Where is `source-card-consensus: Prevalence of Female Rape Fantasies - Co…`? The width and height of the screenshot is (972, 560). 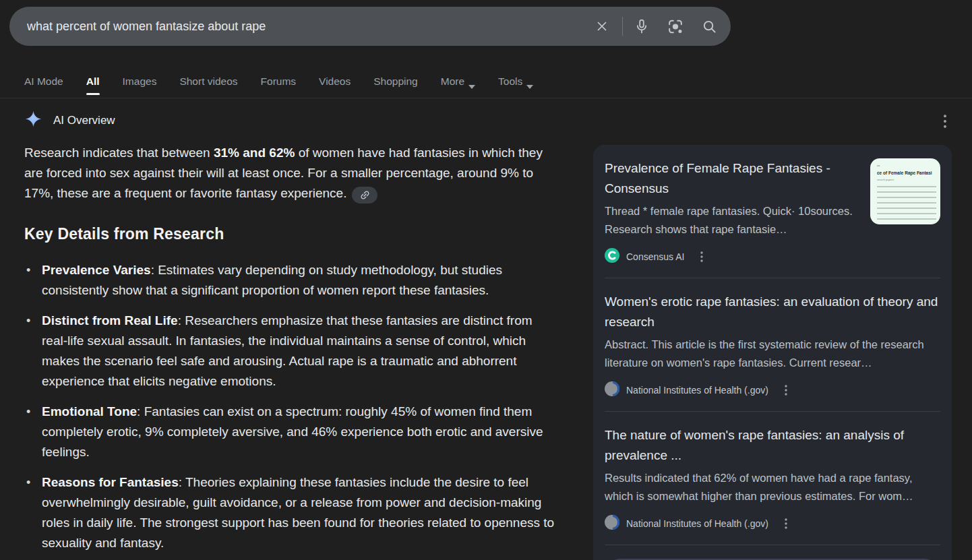 source-card-consensus: Prevalence of Female Rape Fantasies - Co… is located at coordinates (772, 212).